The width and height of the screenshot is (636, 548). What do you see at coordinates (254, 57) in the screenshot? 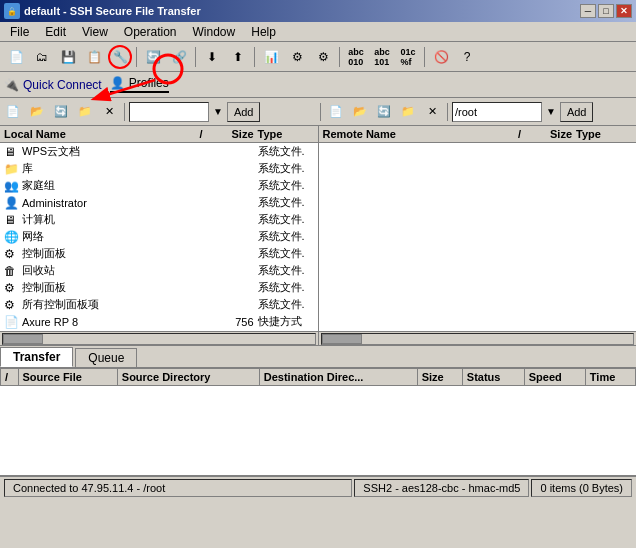
I see `toolbar-sep3` at bounding box center [254, 57].